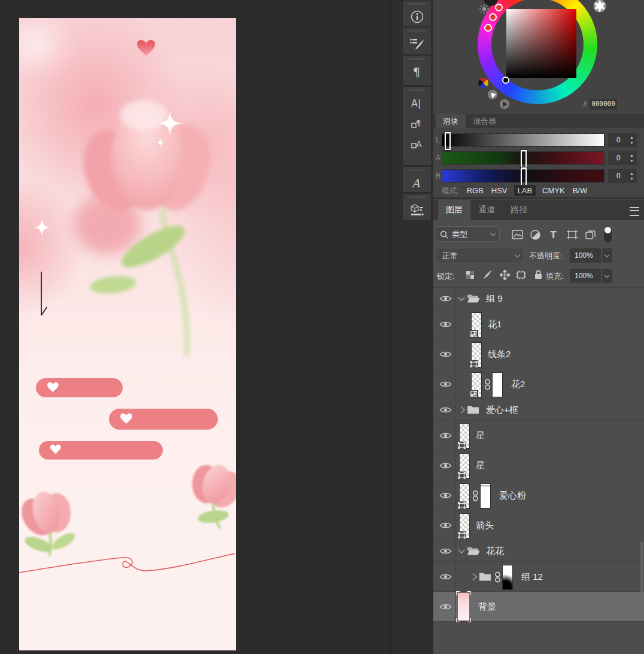 The image size is (644, 654). Describe the element at coordinates (493, 95) in the screenshot. I see `prev-color-button` at that location.